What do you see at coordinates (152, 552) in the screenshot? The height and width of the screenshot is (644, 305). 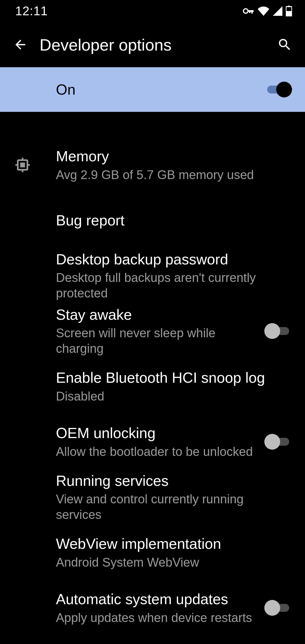 I see `list-item-webview-implementation: WebView implementation Android System We…` at bounding box center [152, 552].